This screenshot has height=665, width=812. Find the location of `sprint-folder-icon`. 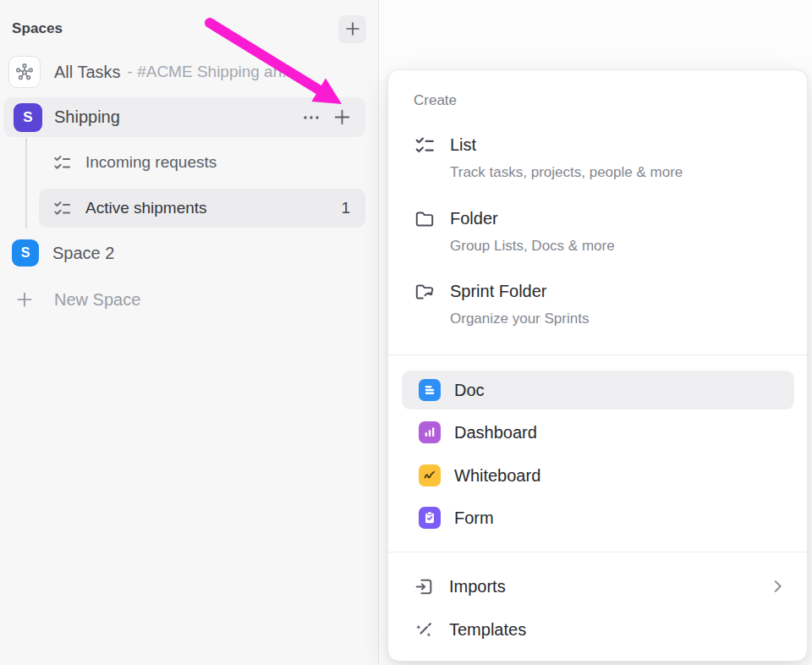

sprint-folder-icon is located at coordinates (425, 292).